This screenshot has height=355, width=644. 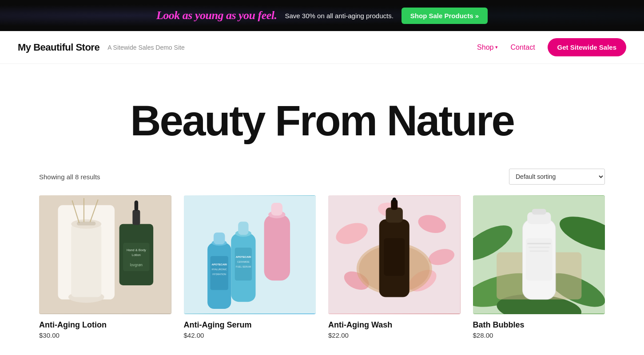 I want to click on product-price: $28.00, so click(x=539, y=335).